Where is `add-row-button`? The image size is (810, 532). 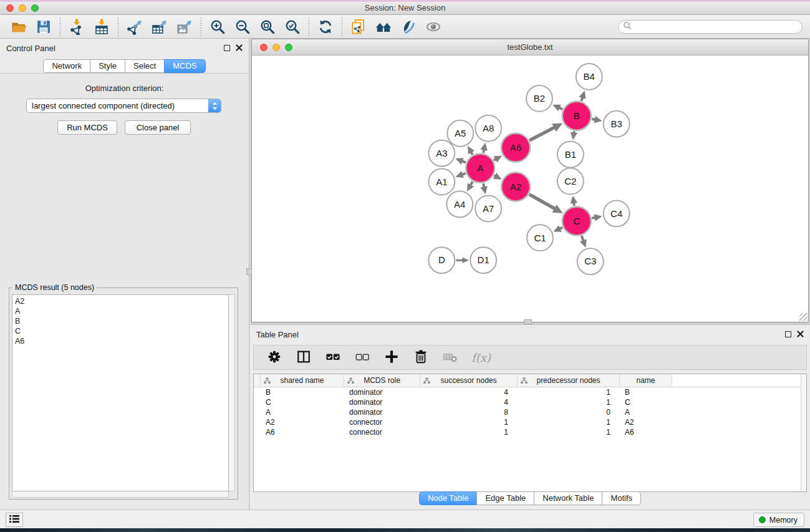 add-row-button is located at coordinates (392, 357).